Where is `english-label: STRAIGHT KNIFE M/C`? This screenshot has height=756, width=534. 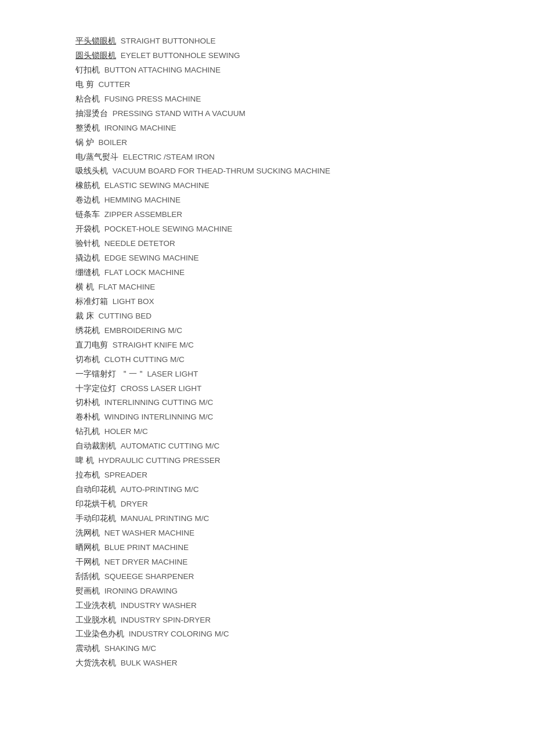 english-label: STRAIGHT KNIFE M/C is located at coordinates (152, 345).